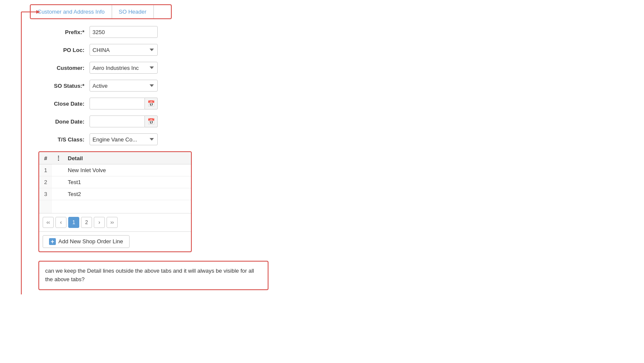  Describe the element at coordinates (64, 104) in the screenshot. I see `closedate-label: Close Date:` at that location.